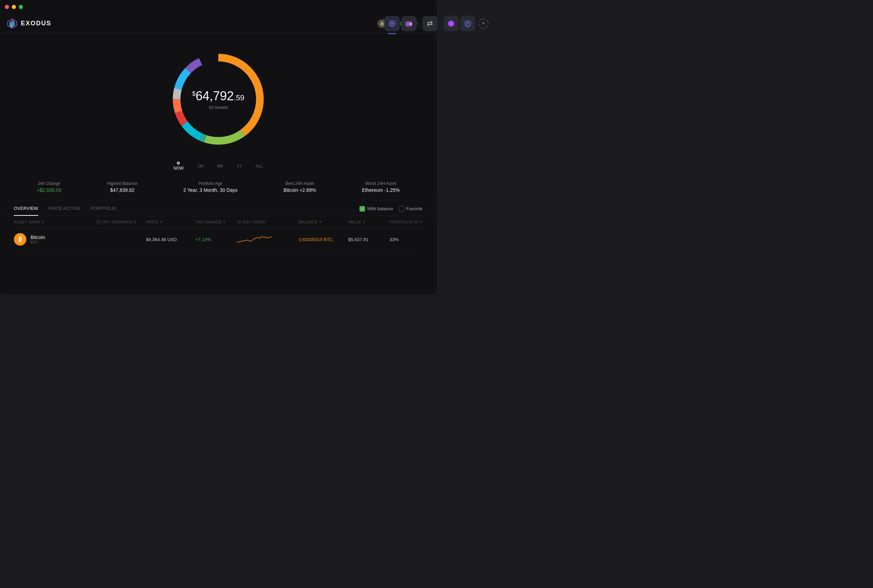 This screenshot has height=588, width=873. Describe the element at coordinates (369, 222) in the screenshot. I see `th-value: VALUE ⇅` at that location.